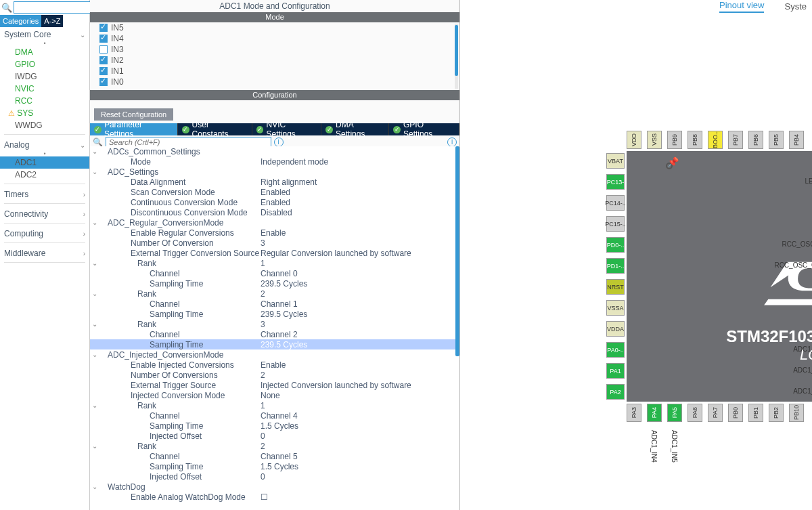  Describe the element at coordinates (275, 161) in the screenshot. I see `param-row: ModeIndependent mode` at that location.